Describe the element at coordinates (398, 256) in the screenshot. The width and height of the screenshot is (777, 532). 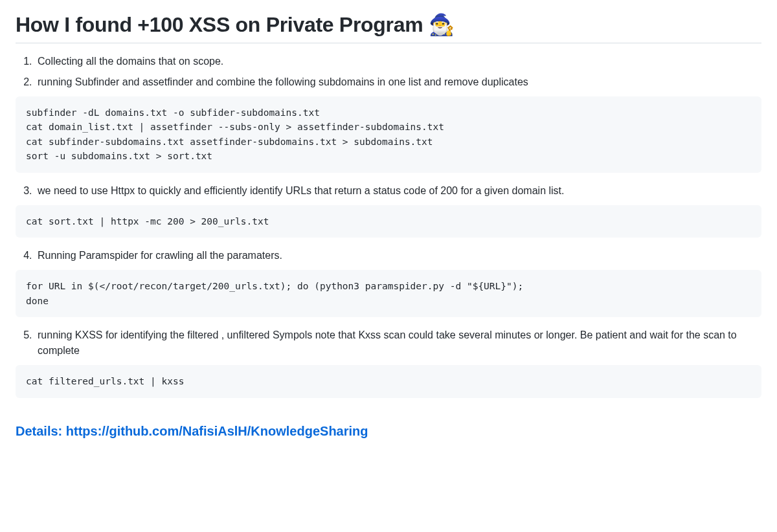
I see `step-item: Running Paramspider for crawling all the…` at that location.